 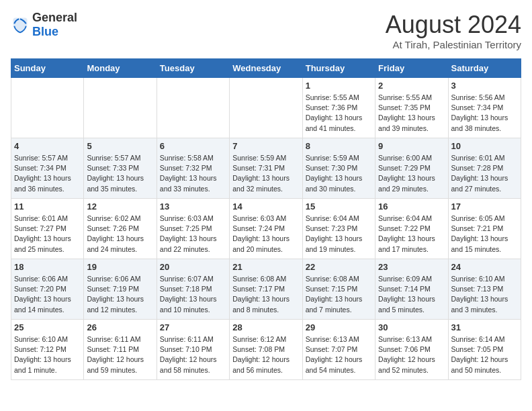 What do you see at coordinates (484, 68) in the screenshot?
I see `header-saturday: Saturday` at bounding box center [484, 68].